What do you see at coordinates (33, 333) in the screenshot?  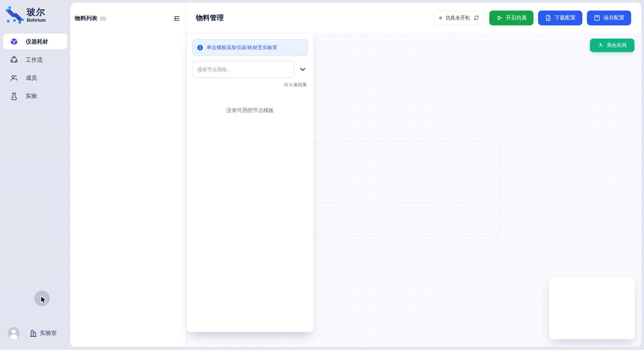 I see `building-icon` at bounding box center [33, 333].